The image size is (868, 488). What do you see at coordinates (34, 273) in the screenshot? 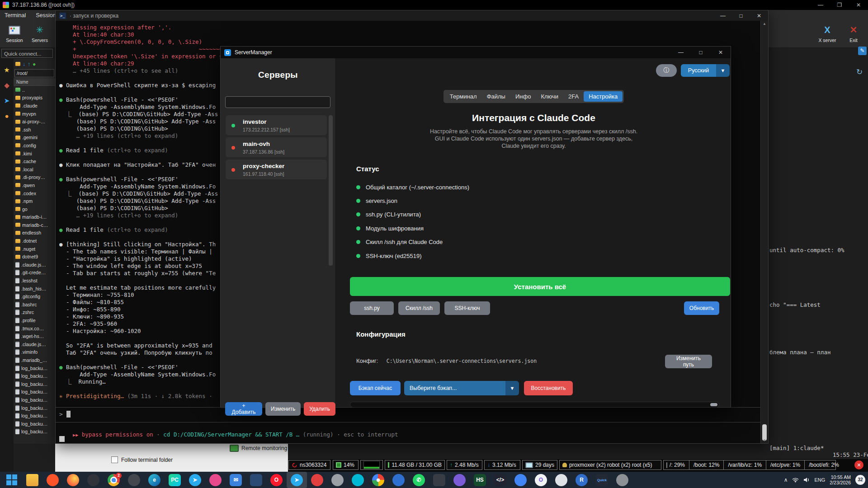
I see `tree-item: .git-crede…` at bounding box center [34, 273].